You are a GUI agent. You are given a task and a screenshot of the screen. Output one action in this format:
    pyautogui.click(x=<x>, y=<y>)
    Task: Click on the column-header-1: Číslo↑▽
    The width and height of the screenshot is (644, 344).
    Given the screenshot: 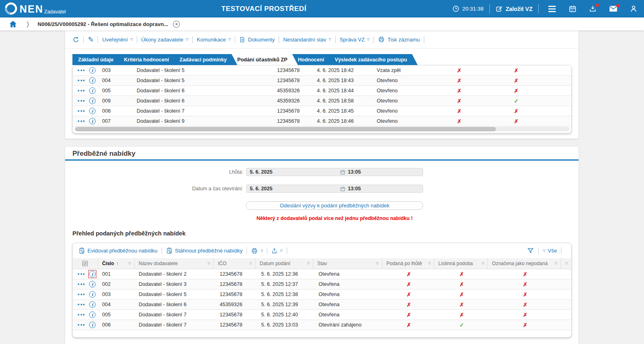 What is the action you would take?
    pyautogui.click(x=116, y=263)
    